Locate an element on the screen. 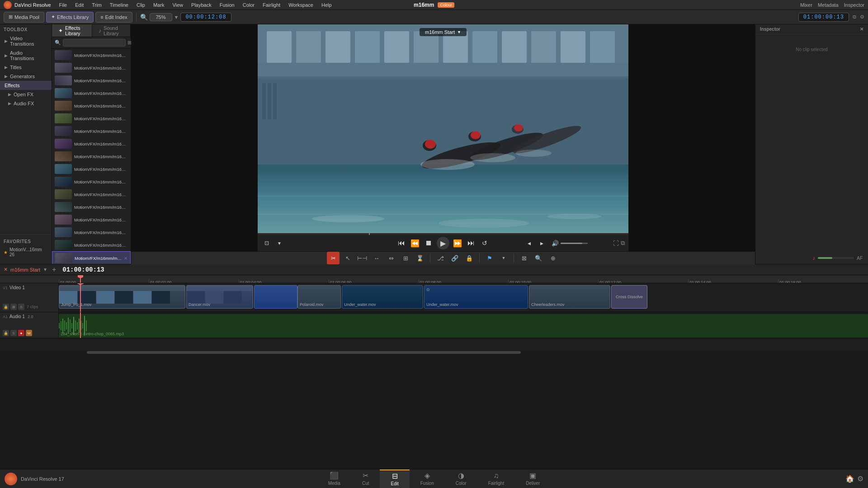  preview-dropdown-icon: ▼ is located at coordinates (279, 243).